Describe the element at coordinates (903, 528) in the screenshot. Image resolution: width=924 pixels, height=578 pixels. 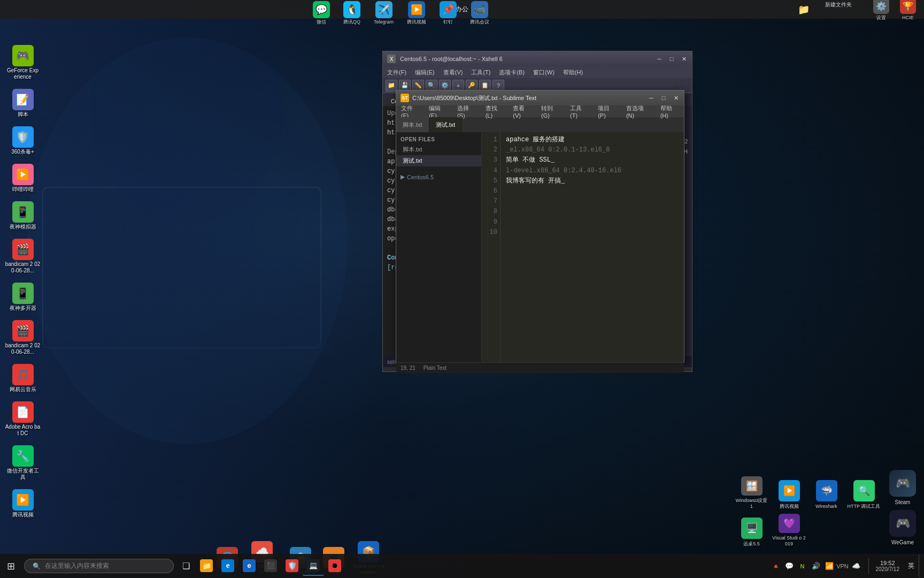
I see `wegame-icon-large: 🎮 WeGame` at that location.